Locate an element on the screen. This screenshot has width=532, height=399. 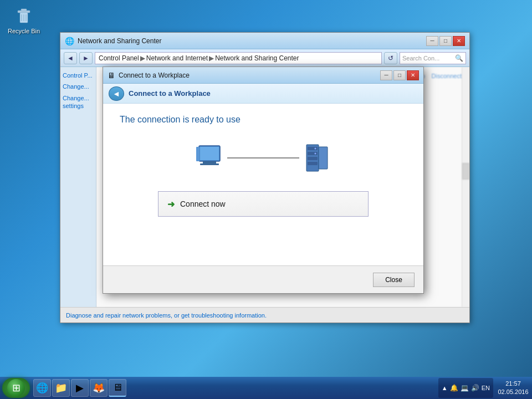
server-icon is located at coordinates (316, 158).